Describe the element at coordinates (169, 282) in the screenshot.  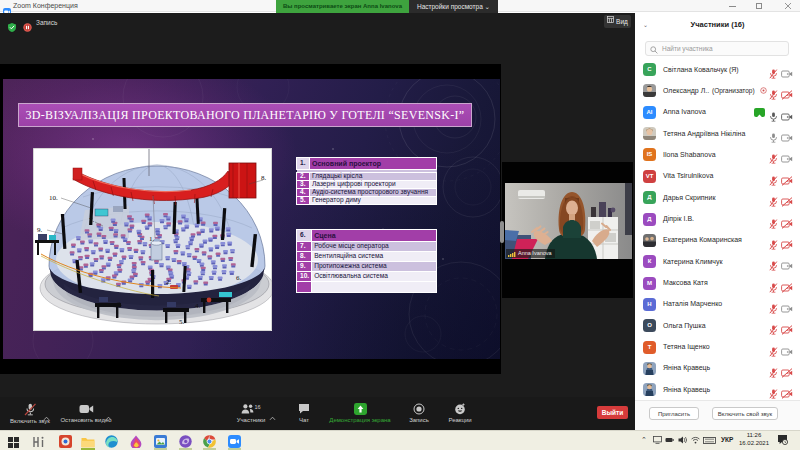
I see `svg-text: 2.` at that location.